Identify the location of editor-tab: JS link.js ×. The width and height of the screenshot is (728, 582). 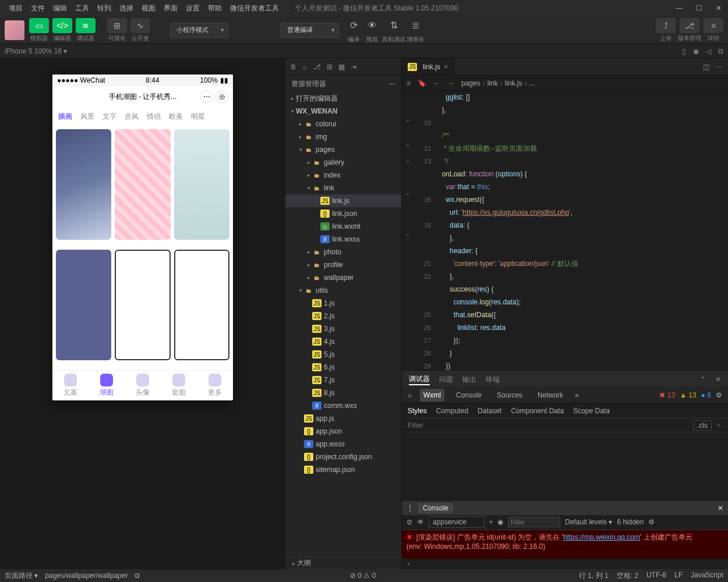
(428, 66).